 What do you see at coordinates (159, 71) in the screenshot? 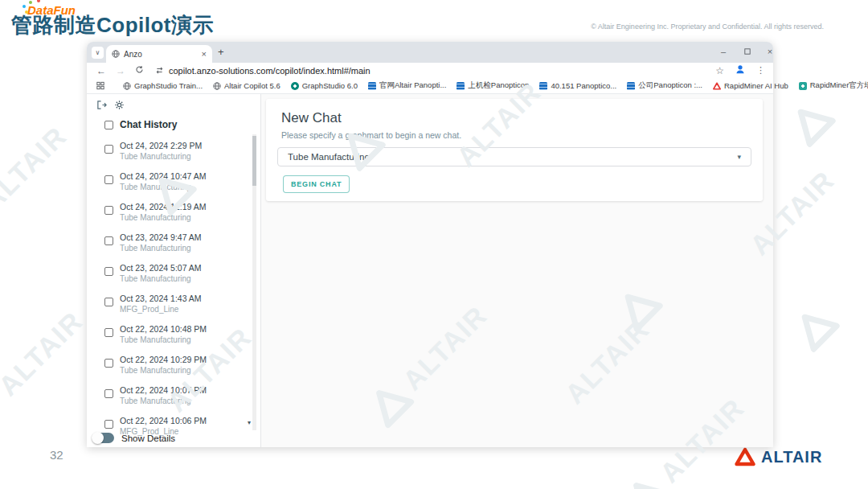
I see `site-info-icon` at bounding box center [159, 71].